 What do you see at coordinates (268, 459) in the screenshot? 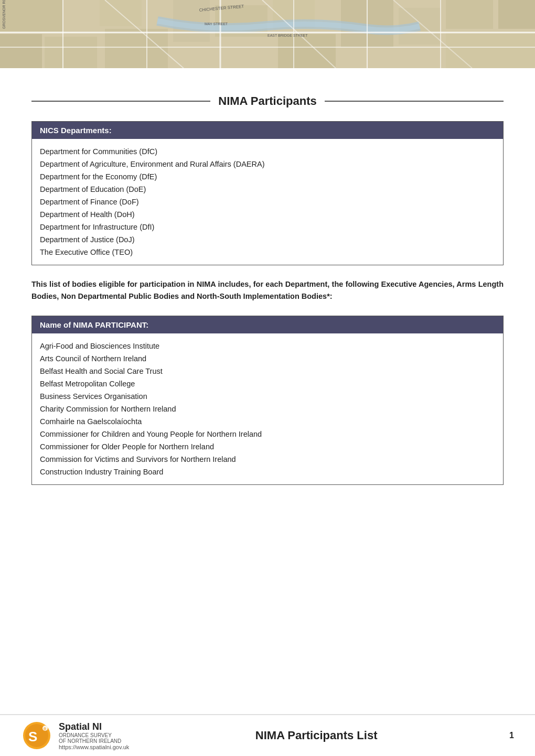
I see `participant-item: Commission for Victims and Survivors for…` at bounding box center [268, 459].